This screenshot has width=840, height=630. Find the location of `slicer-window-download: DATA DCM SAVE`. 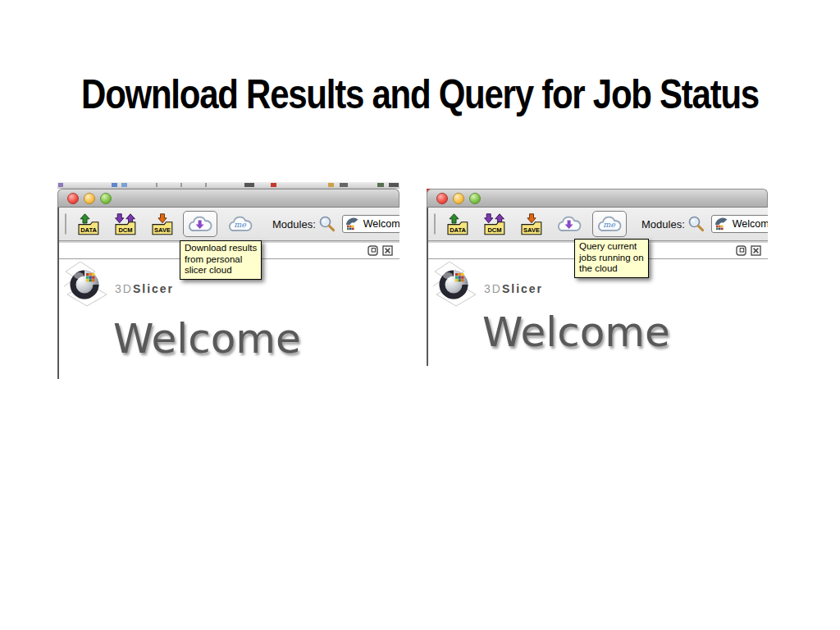

slicer-window-download: DATA DCM SAVE is located at coordinates (228, 281).